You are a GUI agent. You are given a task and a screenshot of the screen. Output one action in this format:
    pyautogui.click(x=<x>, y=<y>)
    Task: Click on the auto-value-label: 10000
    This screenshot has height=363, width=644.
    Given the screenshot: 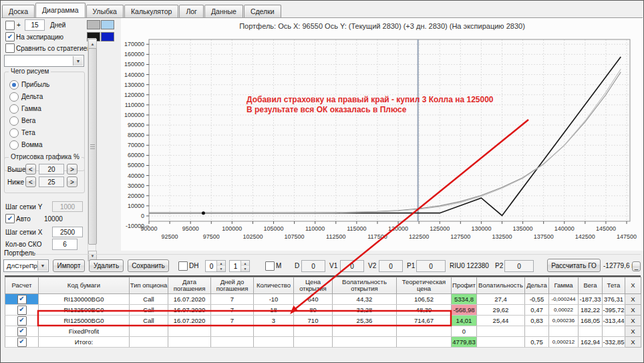 What is the action you would take?
    pyautogui.click(x=53, y=219)
    